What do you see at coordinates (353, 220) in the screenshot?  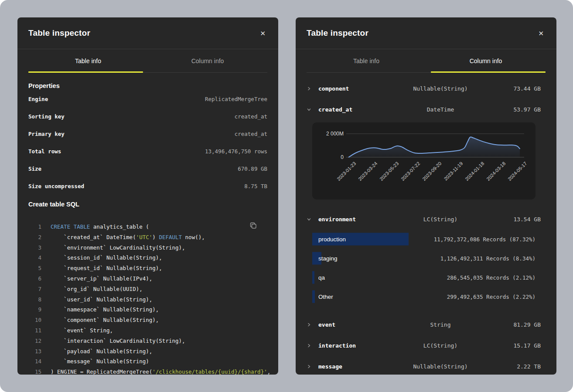 I see `column-name: environment` at bounding box center [353, 220].